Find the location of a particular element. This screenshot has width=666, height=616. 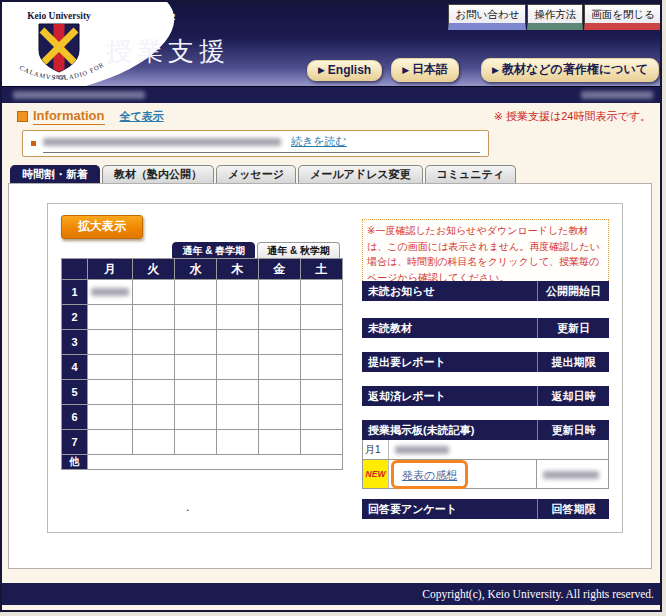

tab-materials: 教材（塾内公開） is located at coordinates (158, 174).